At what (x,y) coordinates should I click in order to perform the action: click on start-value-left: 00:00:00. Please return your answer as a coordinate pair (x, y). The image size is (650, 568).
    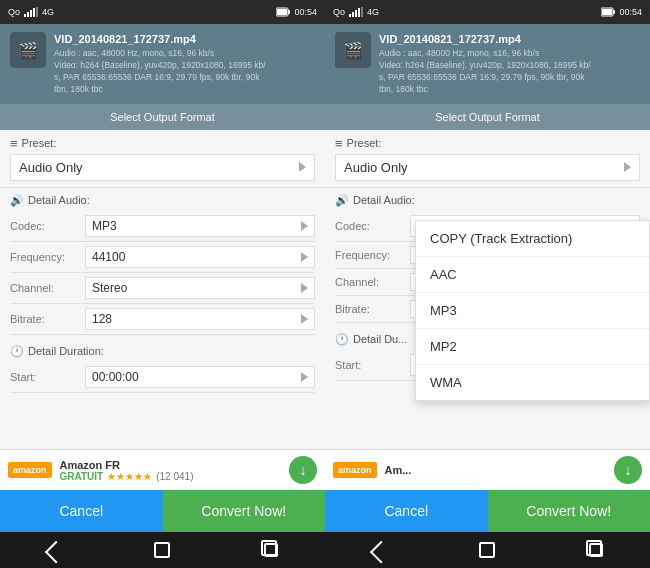
    Looking at the image, I should click on (200, 377).